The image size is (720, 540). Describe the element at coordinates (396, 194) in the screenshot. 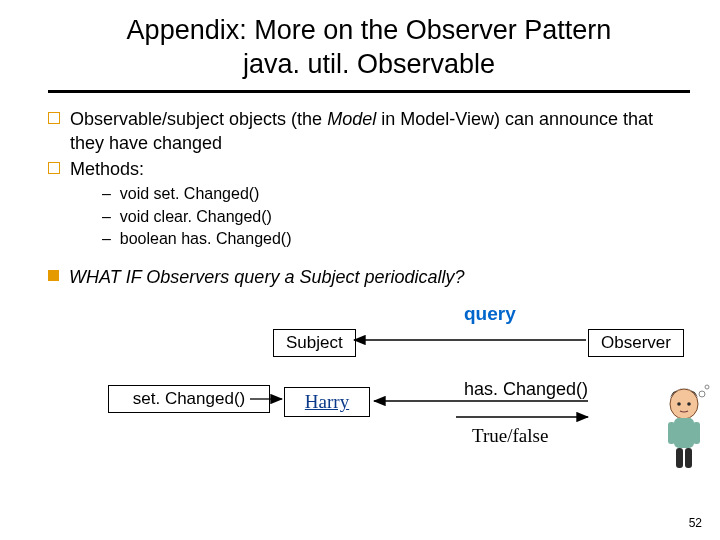

I see `sub-1: – void set. Changed()` at that location.